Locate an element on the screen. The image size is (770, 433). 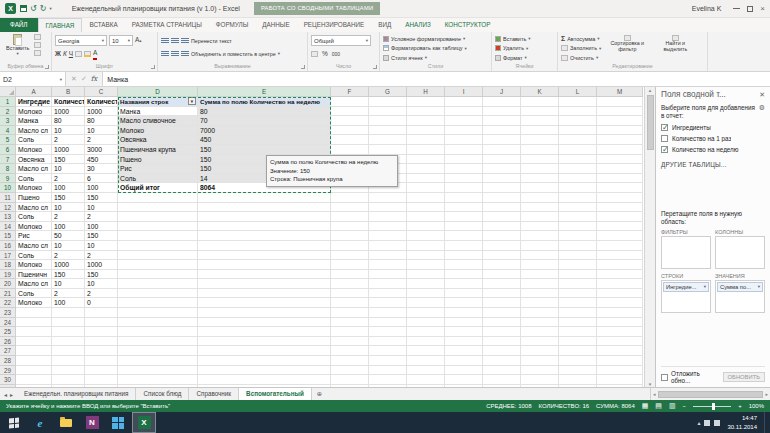
grid-cell-B28 is located at coordinates (68, 361).